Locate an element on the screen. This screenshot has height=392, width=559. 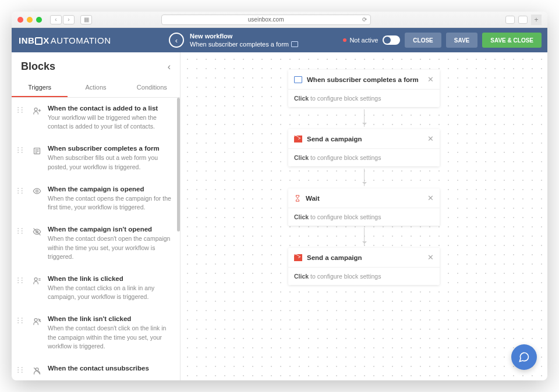
eye-off-icon is located at coordinates (37, 231).